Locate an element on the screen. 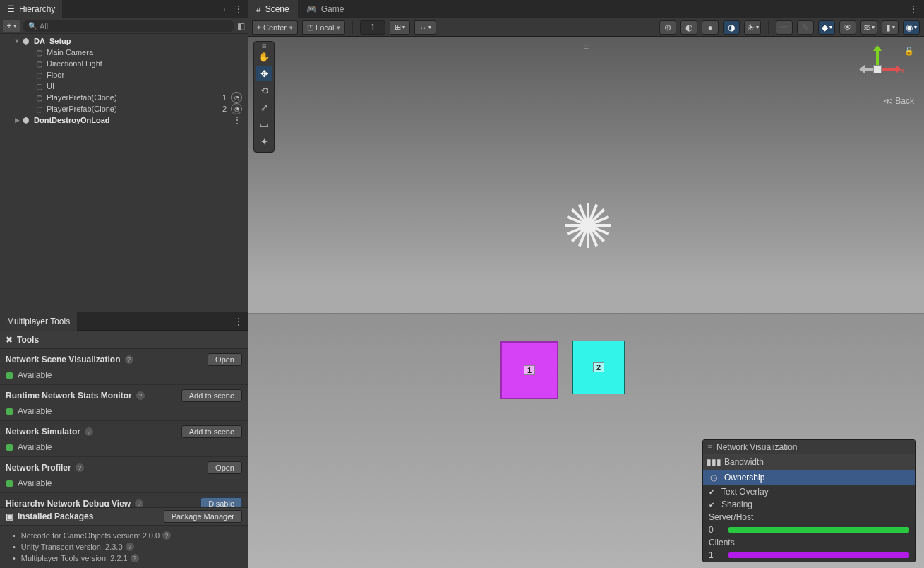 The height and width of the screenshot is (568, 924). hierarchy-lock-icon: ⫠ is located at coordinates (224, 9).